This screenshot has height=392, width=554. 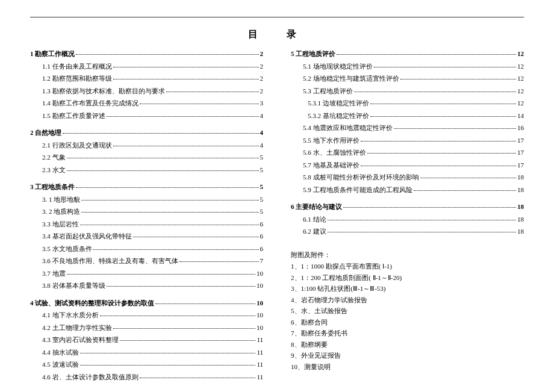 I want to click on toc-label: 5.8 成桩可能性分析评价及对环境的影响, so click(x=355, y=177).